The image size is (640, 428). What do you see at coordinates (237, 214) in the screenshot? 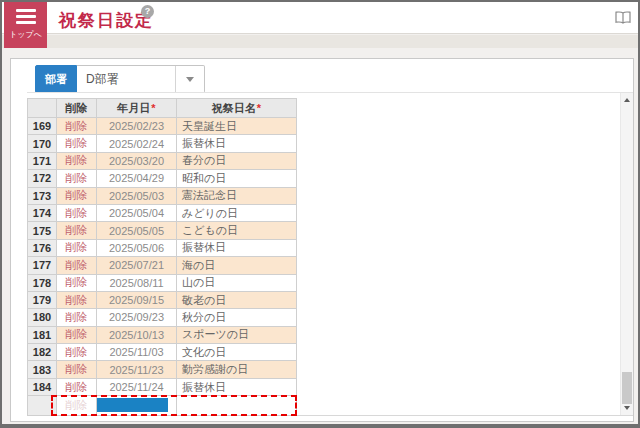
I see `holiday-name-cell: みどりの日` at bounding box center [237, 214].